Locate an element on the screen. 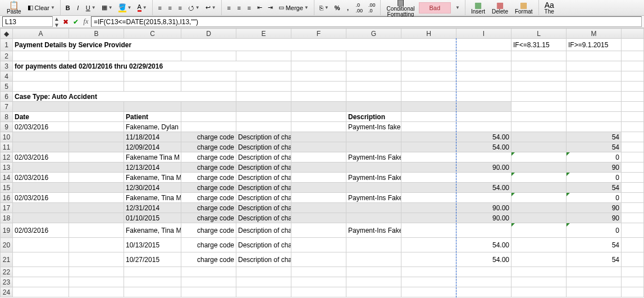 The image size is (644, 298). insert-button: ▦ Insert is located at coordinates (478, 8).